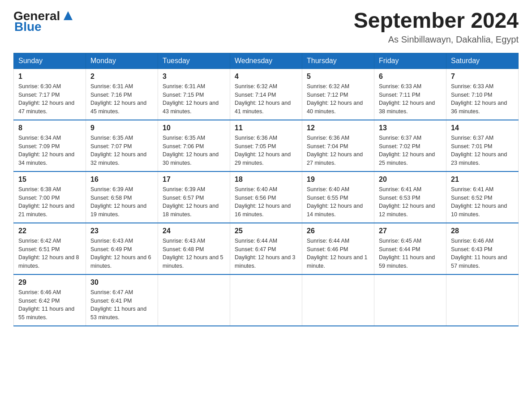  I want to click on week-row-1: 1Sunrise: 6:30 AMSunset: 7:17 PMDaylight…, so click(266, 94).